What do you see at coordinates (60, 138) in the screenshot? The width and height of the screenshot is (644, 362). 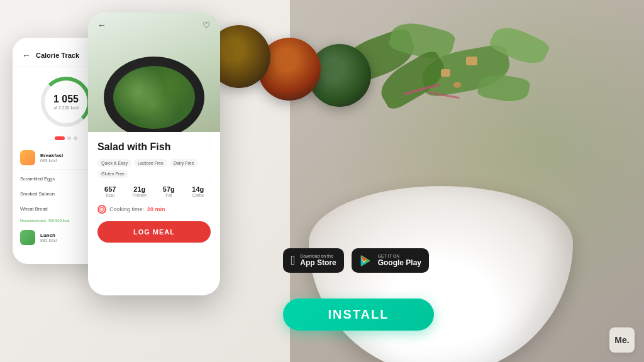 I see `dot-active` at bounding box center [60, 138].